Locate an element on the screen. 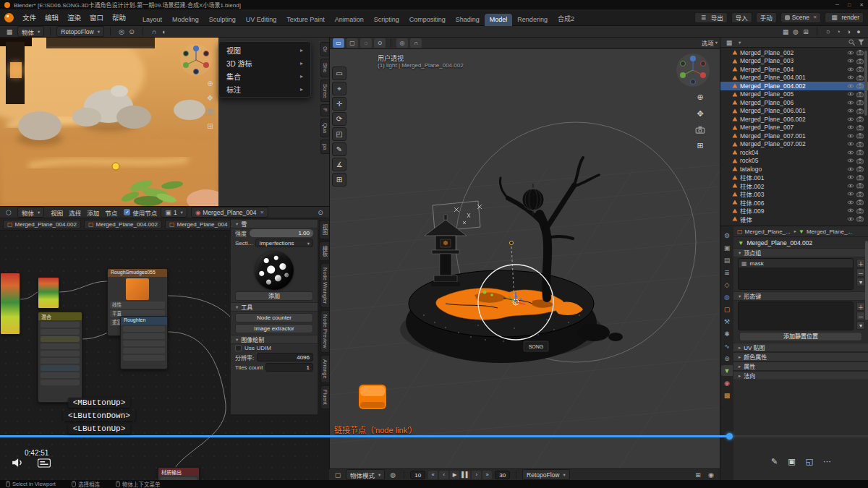  select-lasso-icon: ◌ is located at coordinates (366, 43).